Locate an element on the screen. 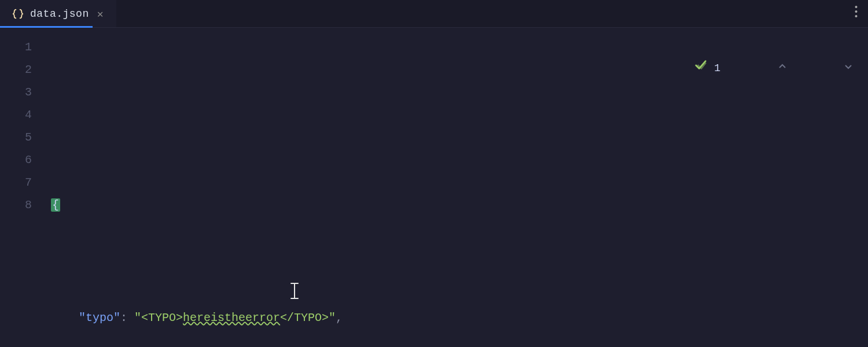  line-number: 5 is located at coordinates (24, 138).